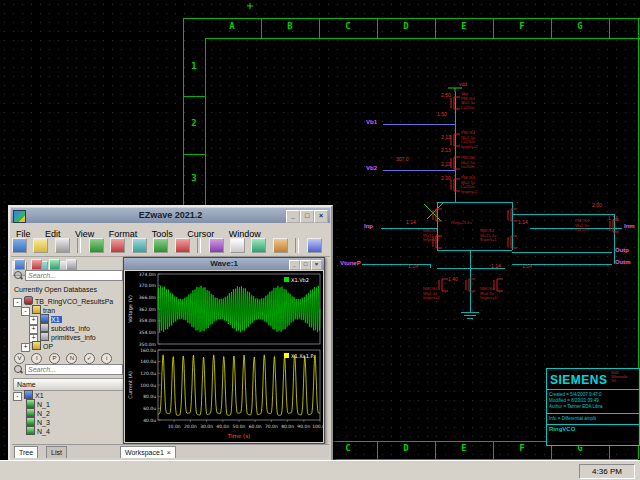  I want to click on signal-label: N_1, so click(44, 404).